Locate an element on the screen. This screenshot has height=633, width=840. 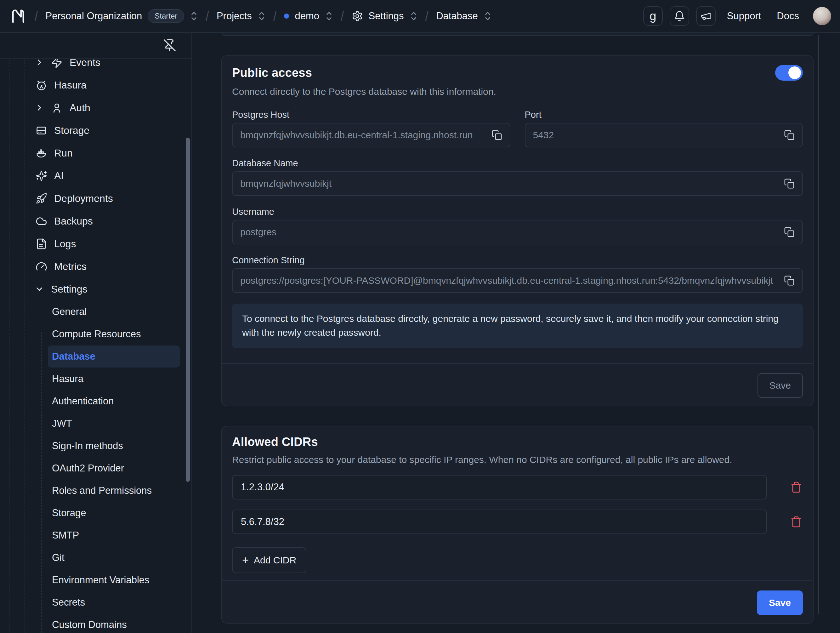
username-field: Username postgres is located at coordinates (517, 226).